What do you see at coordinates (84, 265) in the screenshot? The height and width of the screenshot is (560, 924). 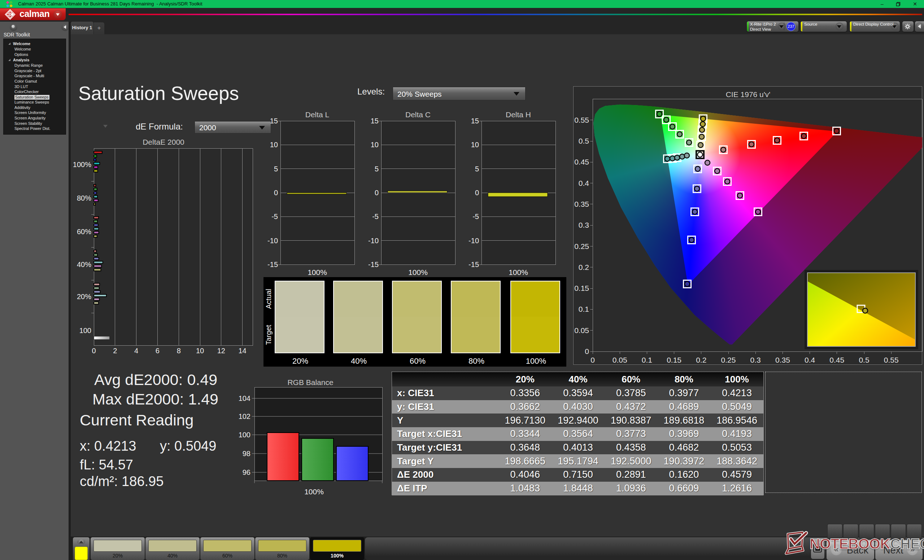 I see `svg-text: 40%` at bounding box center [84, 265].